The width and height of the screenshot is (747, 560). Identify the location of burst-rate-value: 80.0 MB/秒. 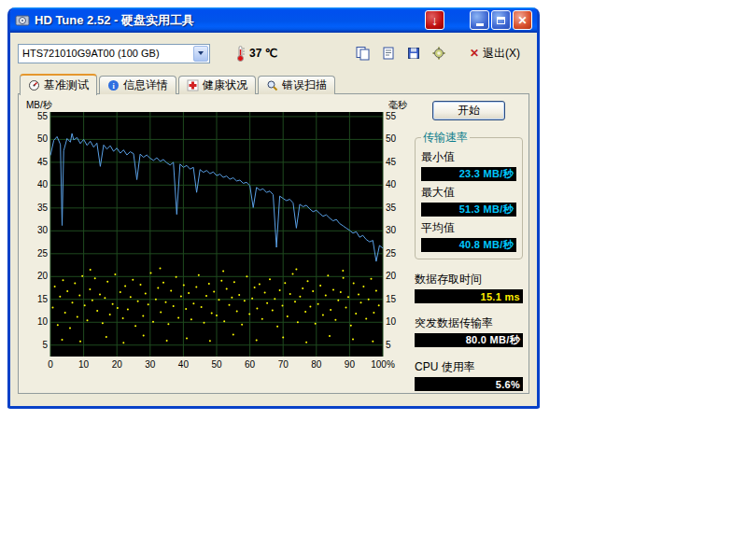
(469, 340).